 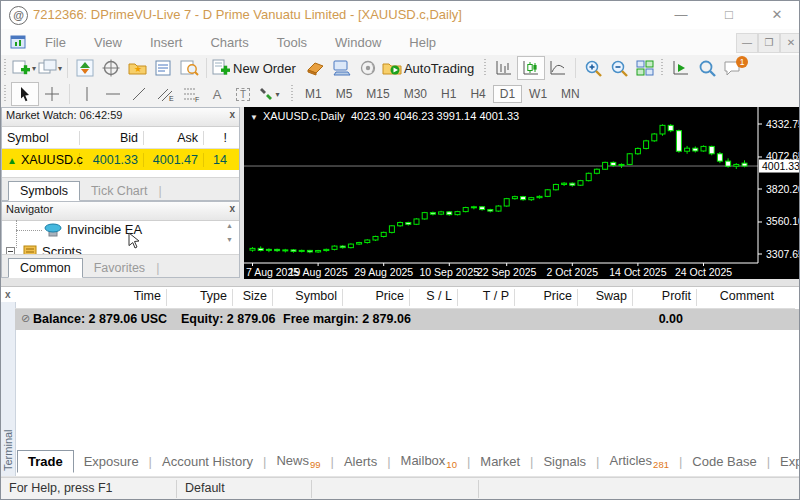 What do you see at coordinates (422, 42) in the screenshot?
I see `menu-item-help: Help` at bounding box center [422, 42].